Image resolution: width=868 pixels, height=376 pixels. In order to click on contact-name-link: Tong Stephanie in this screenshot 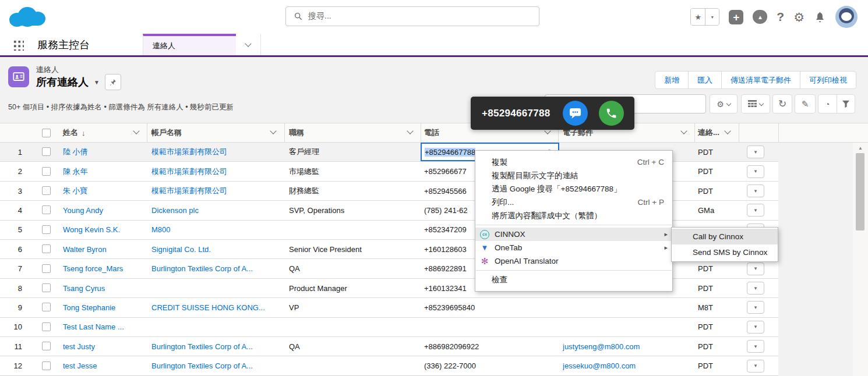, I will do `click(103, 307)`.